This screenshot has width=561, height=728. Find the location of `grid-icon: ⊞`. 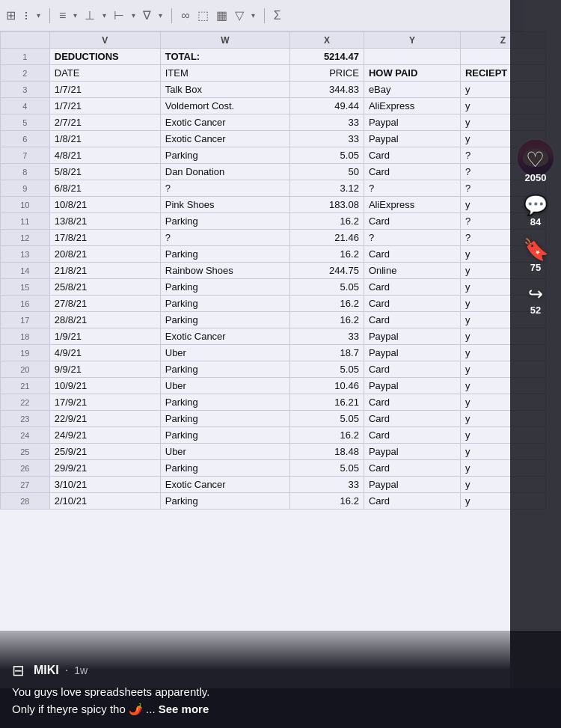

grid-icon: ⊞ is located at coordinates (10, 15).